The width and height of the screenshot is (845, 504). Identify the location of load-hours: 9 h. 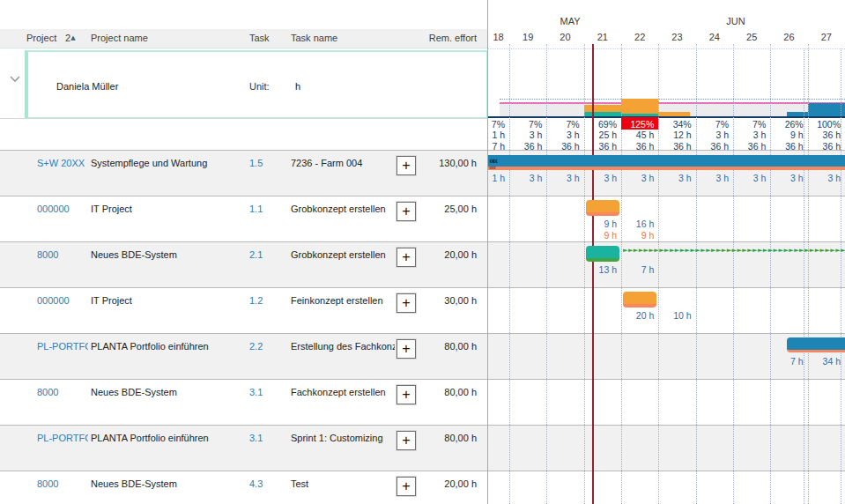
(786, 135).